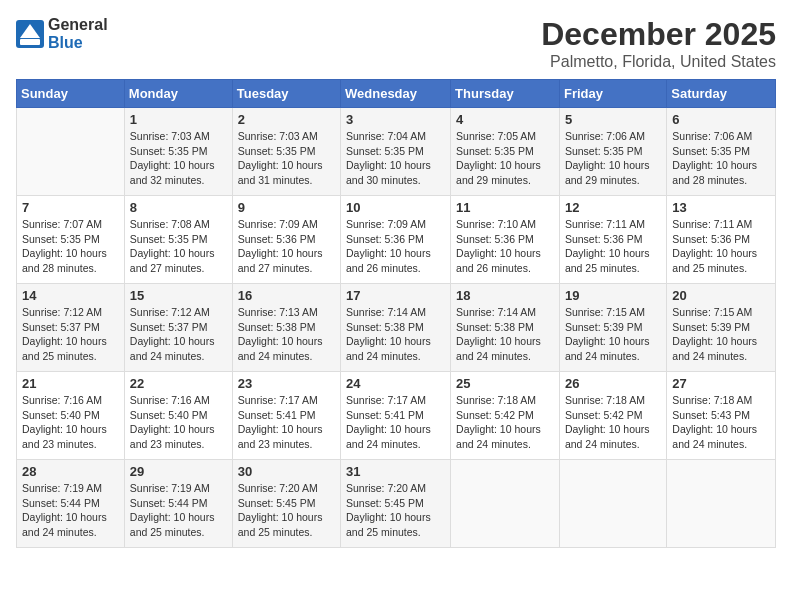  What do you see at coordinates (396, 94) in the screenshot?
I see `day-header-wednesday: Wednesday` at bounding box center [396, 94].